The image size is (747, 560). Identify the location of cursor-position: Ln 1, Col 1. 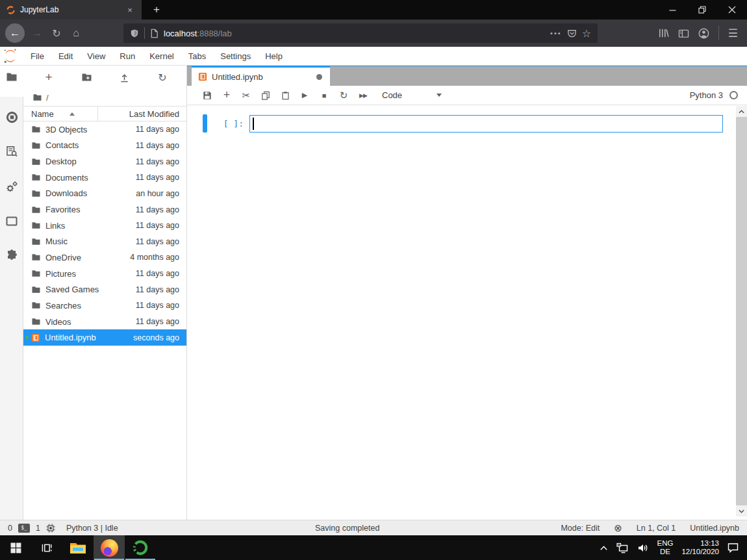
(656, 528).